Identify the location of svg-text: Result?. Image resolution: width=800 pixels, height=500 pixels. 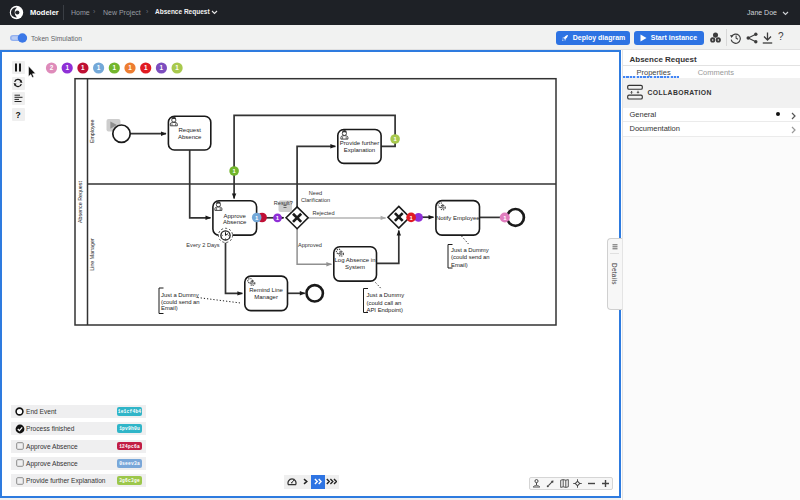
(282, 203).